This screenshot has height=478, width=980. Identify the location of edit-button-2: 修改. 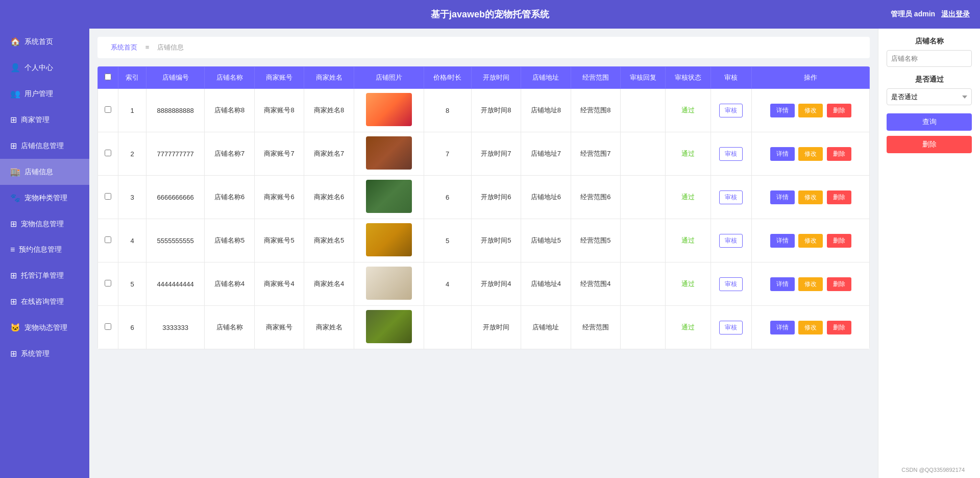
(811, 197).